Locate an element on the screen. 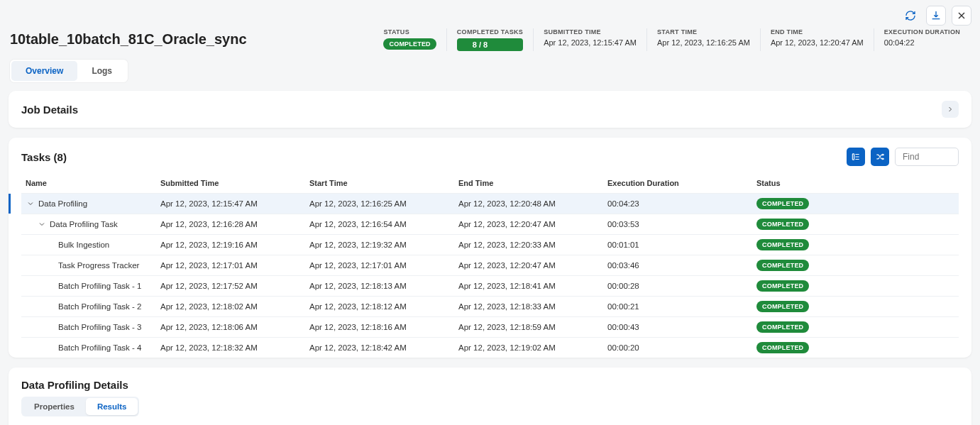 The width and height of the screenshot is (980, 425). cell-start: Apr 12, 2023, 12:16:25 AM is located at coordinates (380, 204).